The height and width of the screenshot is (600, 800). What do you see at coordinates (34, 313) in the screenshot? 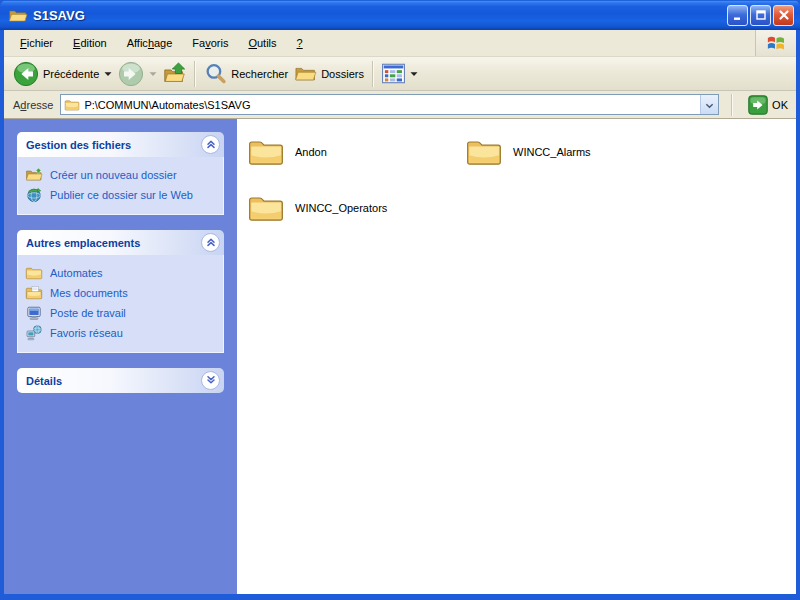
I see `my-computer-icon` at bounding box center [34, 313].